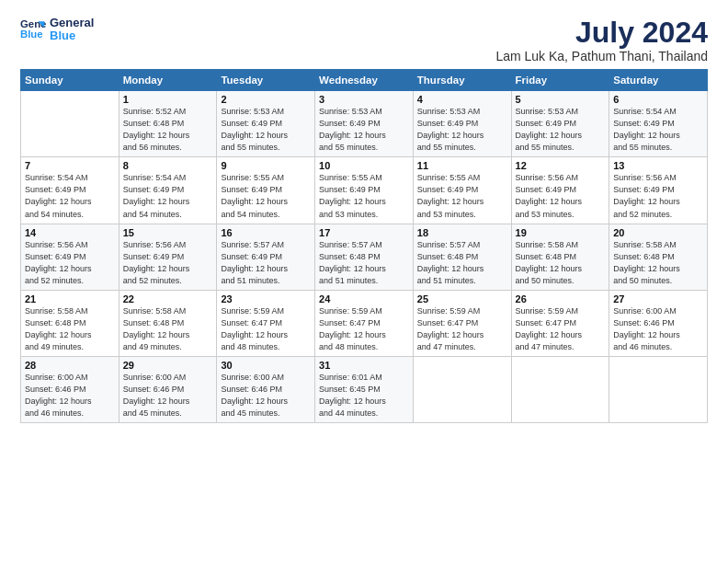 The image size is (728, 563). What do you see at coordinates (57, 29) in the screenshot?
I see `logo: General Blue General Blue` at bounding box center [57, 29].